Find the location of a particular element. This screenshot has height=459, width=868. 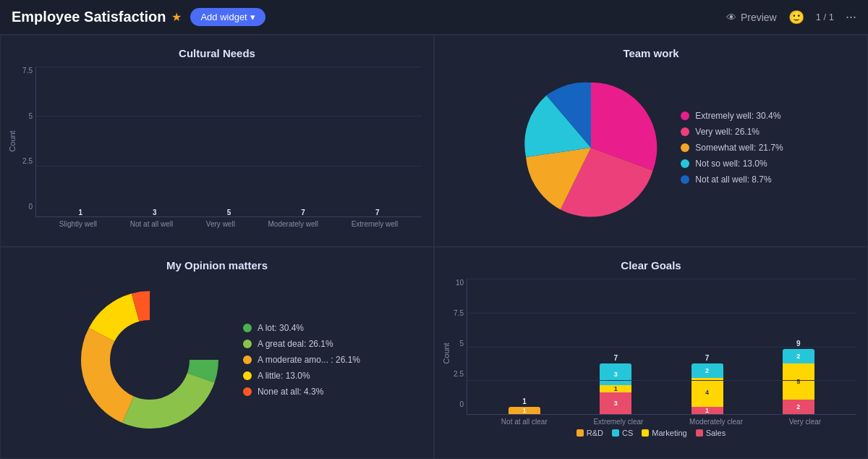

bar-slightly-well: 1 is located at coordinates (80, 213).